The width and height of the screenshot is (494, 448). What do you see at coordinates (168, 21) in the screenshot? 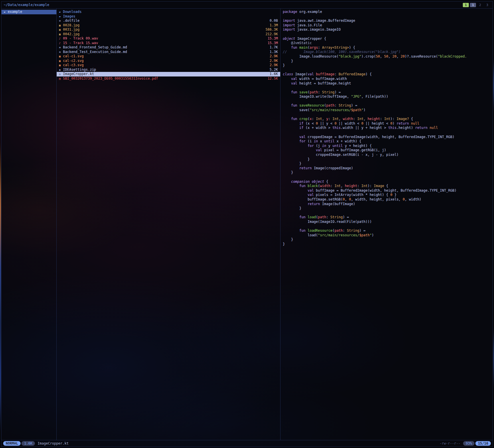
I see `file-row: ≡.dotfile0.0B` at bounding box center [168, 21].